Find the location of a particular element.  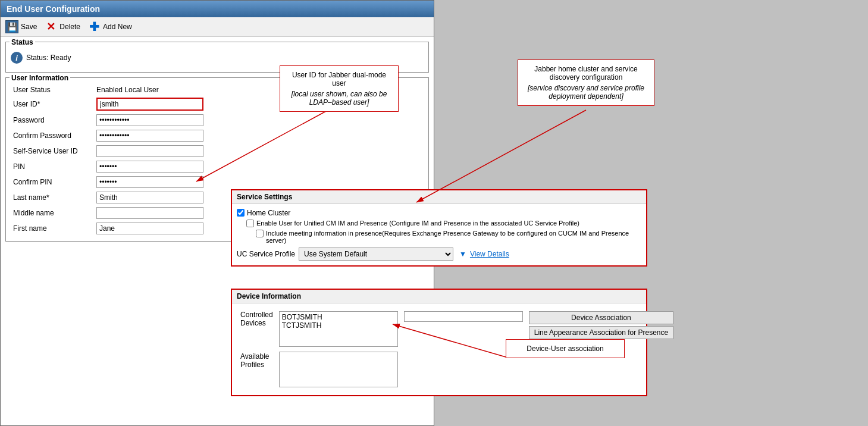

uc-service-profile-row: UC Service Profile Use System Default ▼ … is located at coordinates (439, 254).